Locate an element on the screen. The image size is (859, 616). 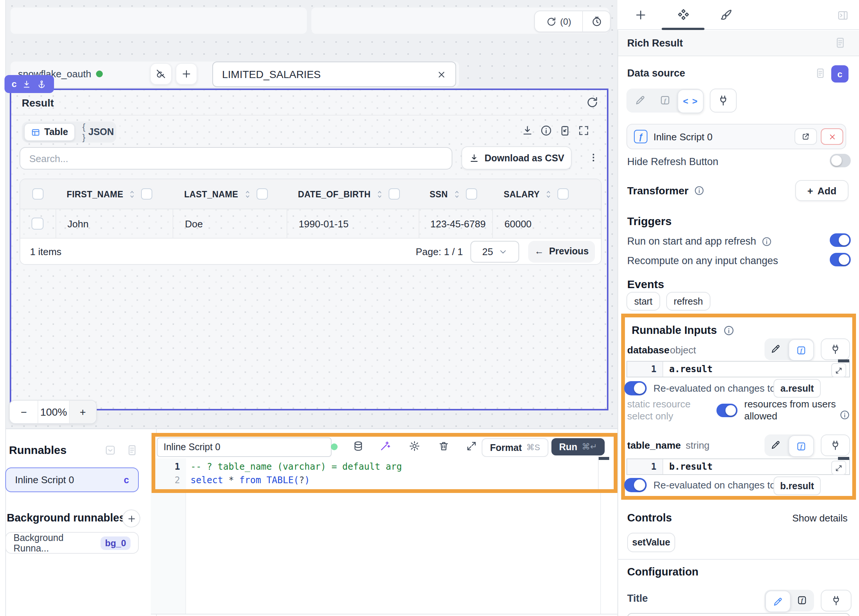
fullscreen-icon is located at coordinates (584, 130).